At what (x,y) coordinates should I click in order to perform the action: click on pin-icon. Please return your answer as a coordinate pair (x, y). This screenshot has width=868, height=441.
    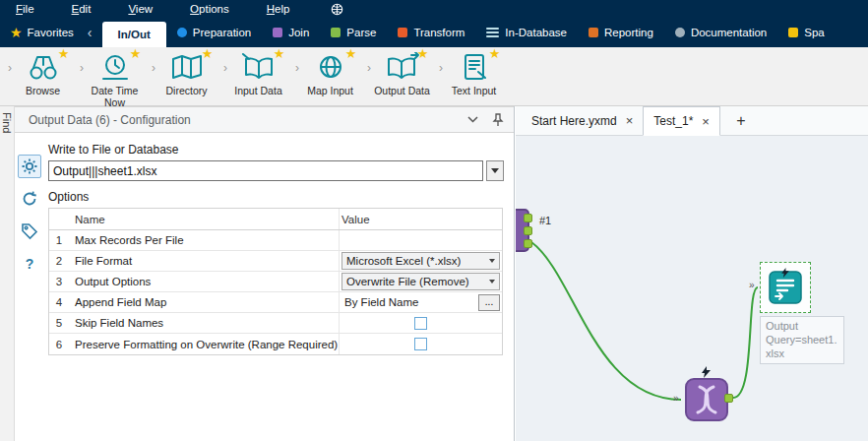
    Looking at the image, I should click on (498, 120).